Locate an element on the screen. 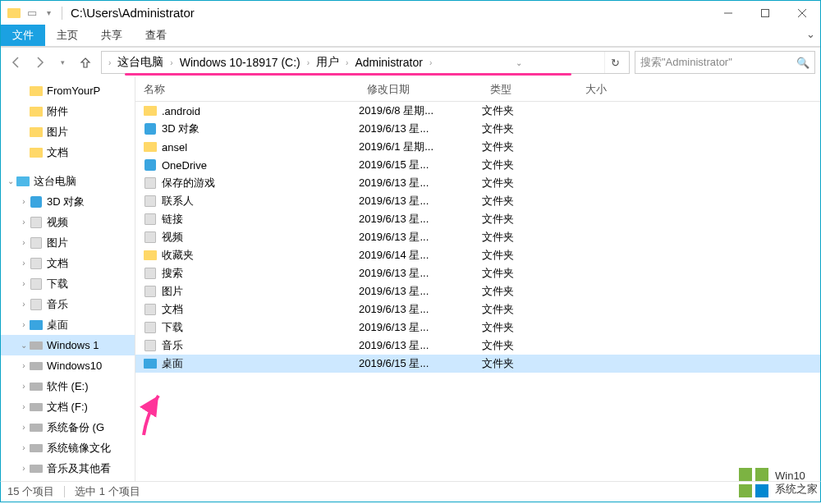  file-row: 视频 2019/6/13 星... 文件夹 is located at coordinates (478, 237).